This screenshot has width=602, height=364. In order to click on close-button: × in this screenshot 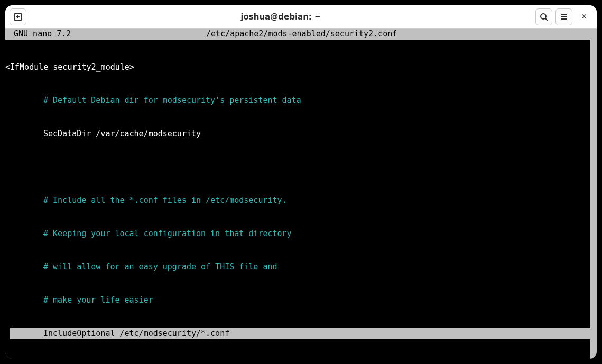, I will do `click(584, 17)`.